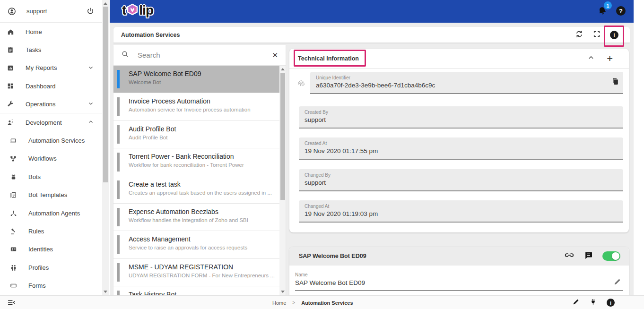 Image resolution: width=644 pixels, height=309 pixels. What do you see at coordinates (197, 291) in the screenshot?
I see `service-list-item: Task History Bot` at bounding box center [197, 291].